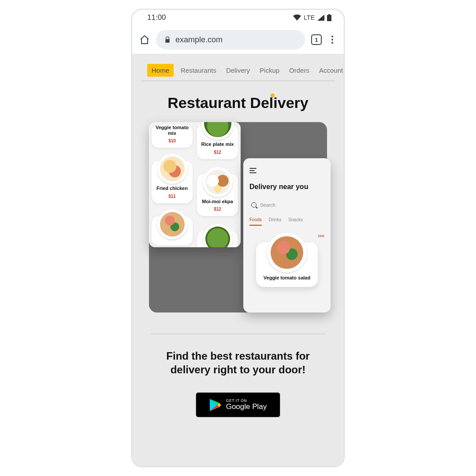 The height and width of the screenshot is (476, 476). Describe the element at coordinates (238, 103) in the screenshot. I see `hero-title: Restaurant Delivery` at that location.